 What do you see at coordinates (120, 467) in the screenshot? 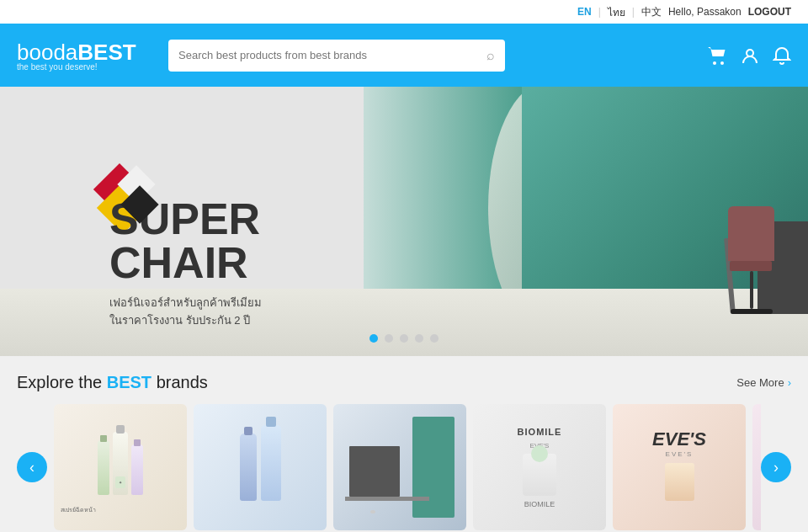
I see `brand-card-1: ✦ สเปรย์ฉีดหน้า` at bounding box center [120, 467].